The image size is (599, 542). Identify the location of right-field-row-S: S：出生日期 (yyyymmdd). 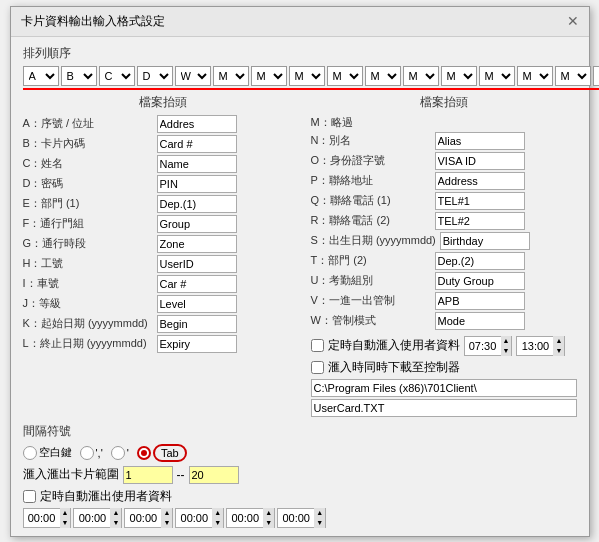
(444, 241).